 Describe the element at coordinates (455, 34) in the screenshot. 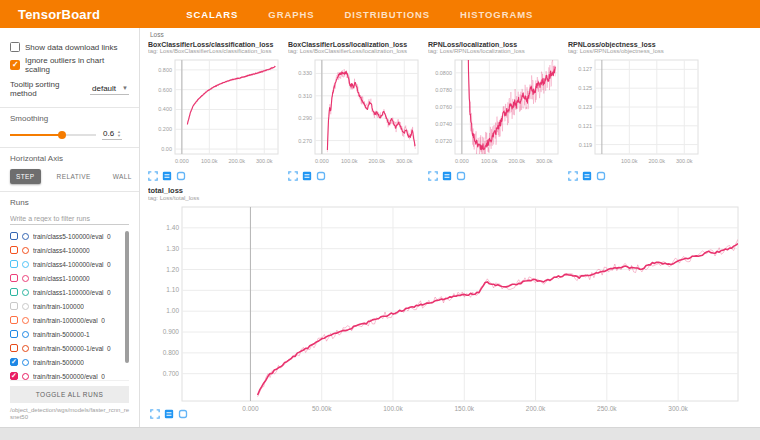

I see `category-header-loss: Loss` at that location.